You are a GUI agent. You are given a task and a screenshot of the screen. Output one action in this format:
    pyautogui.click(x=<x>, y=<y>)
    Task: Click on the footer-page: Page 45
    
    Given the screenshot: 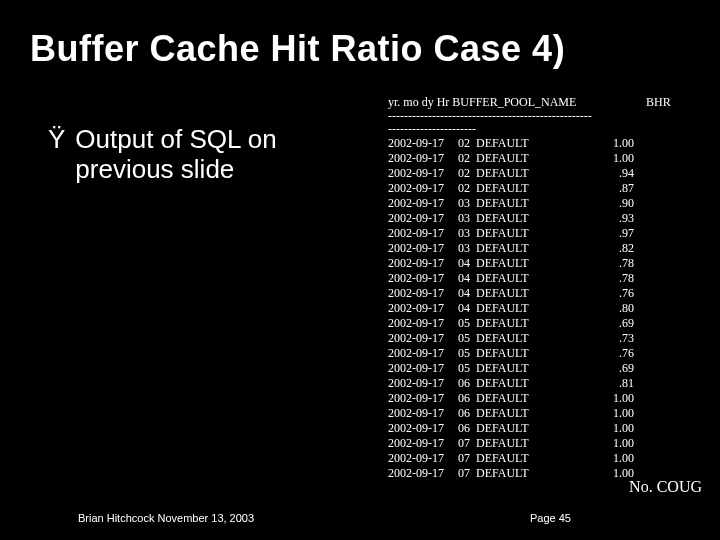 What is the action you would take?
    pyautogui.click(x=550, y=518)
    